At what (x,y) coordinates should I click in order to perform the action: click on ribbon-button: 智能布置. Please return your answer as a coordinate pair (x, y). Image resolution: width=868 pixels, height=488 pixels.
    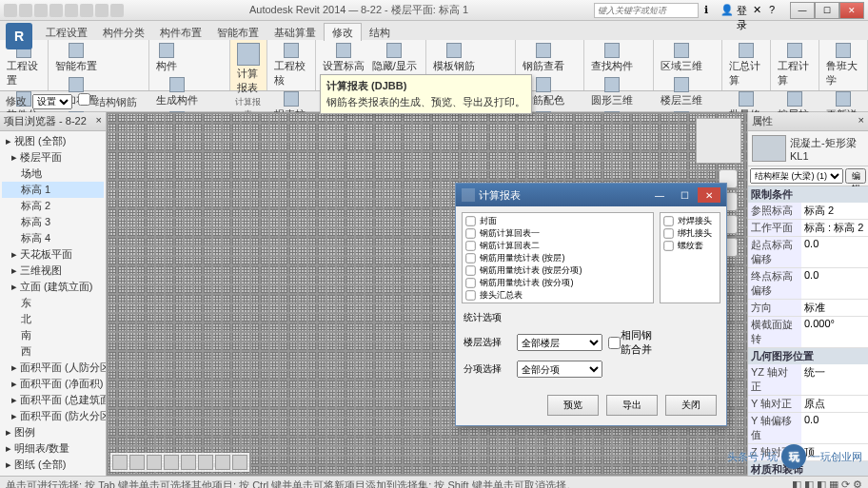
    Looking at the image, I should click on (76, 58).